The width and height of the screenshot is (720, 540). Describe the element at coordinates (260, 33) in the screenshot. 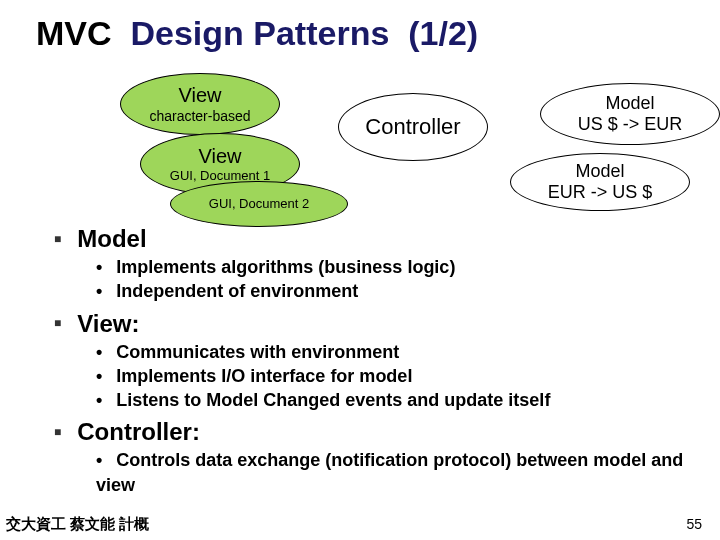

I see `title-dp: Design Patterns` at that location.